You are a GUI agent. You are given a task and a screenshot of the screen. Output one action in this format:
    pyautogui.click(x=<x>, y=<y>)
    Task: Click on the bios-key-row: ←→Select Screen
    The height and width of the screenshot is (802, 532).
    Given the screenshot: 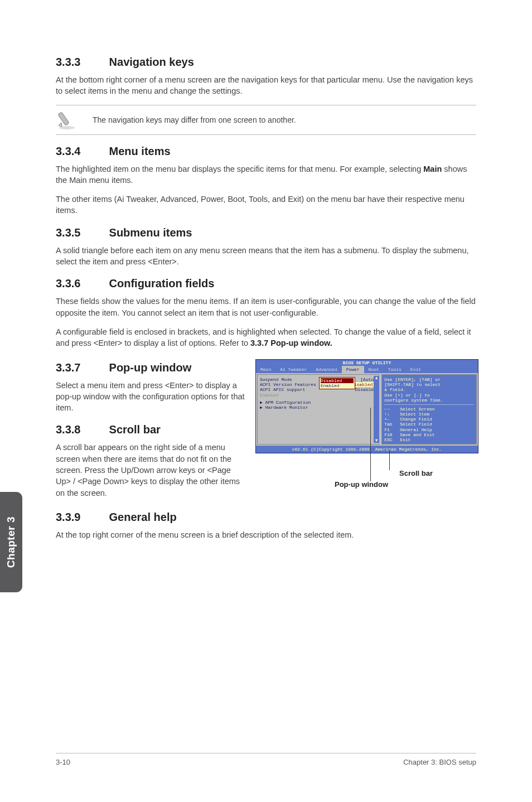 What is the action you would take?
    pyautogui.click(x=429, y=409)
    